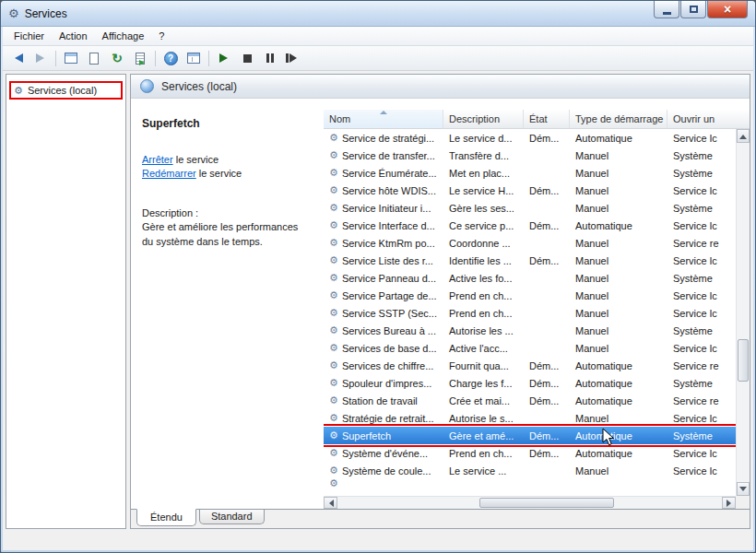 The height and width of the screenshot is (553, 756). I want to click on start-service-button, so click(224, 58).